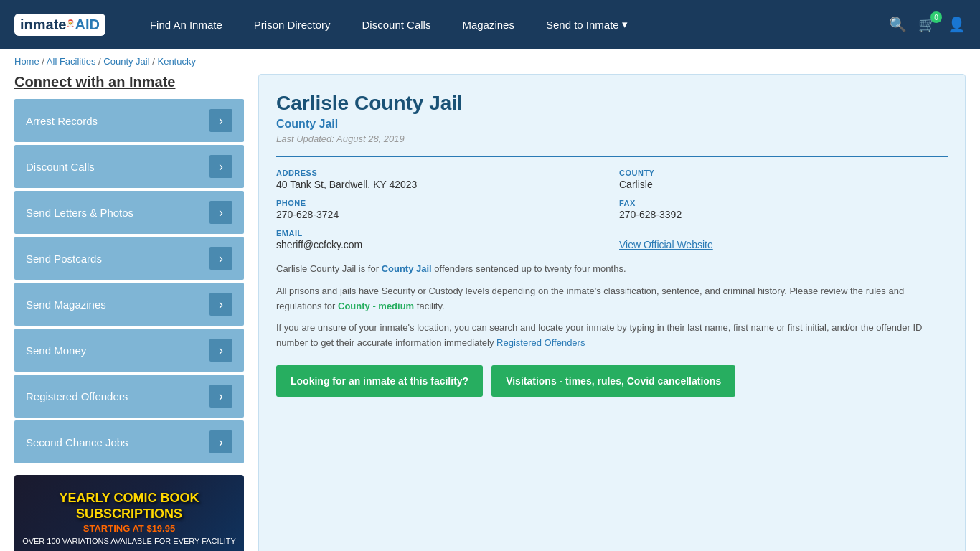 This screenshot has width=980, height=551. Describe the element at coordinates (612, 124) in the screenshot. I see `facility-type: County Jail` at that location.